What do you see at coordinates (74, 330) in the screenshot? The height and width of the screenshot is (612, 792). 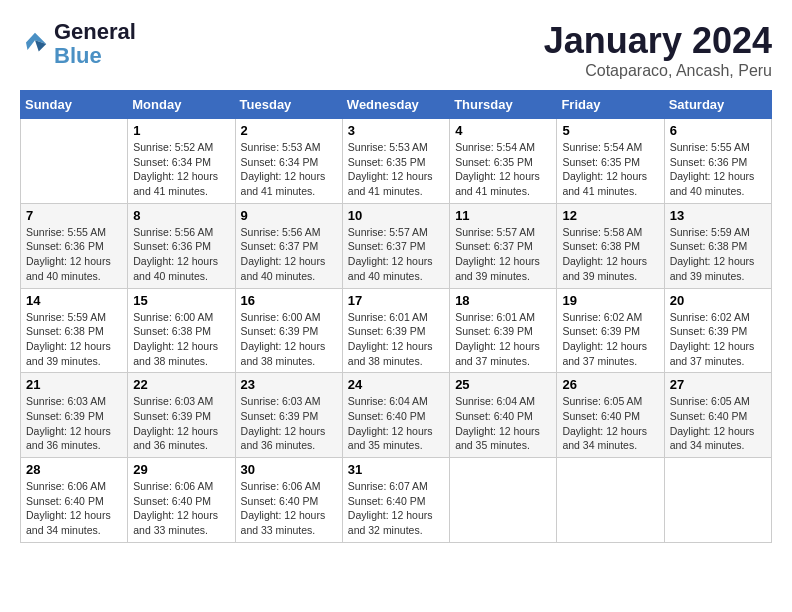 I see `calendar-cell: 14Sunrise: 5:59 AMSunset: 6:38 PMDayligh…` at bounding box center [74, 330].